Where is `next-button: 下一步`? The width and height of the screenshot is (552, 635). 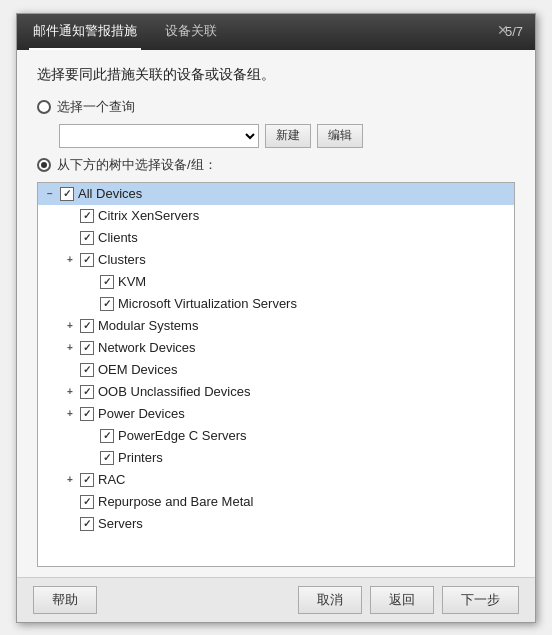 next-button: 下一步 is located at coordinates (480, 600).